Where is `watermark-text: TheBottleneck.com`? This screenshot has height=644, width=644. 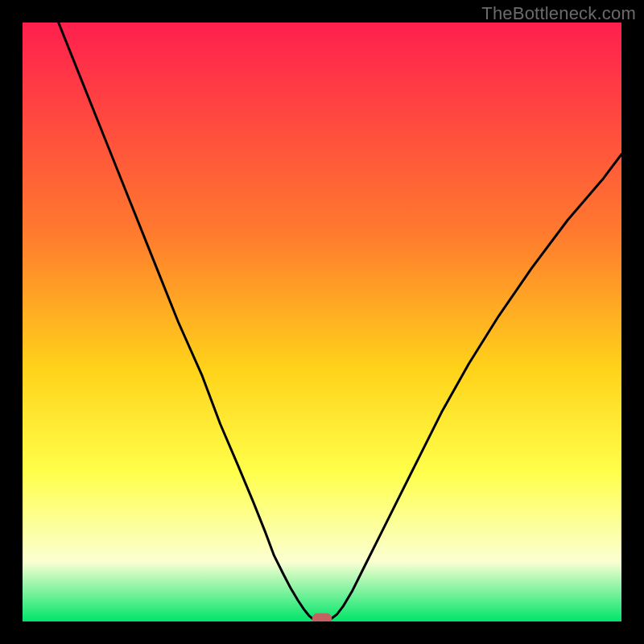
watermark-text: TheBottleneck.com is located at coordinates (559, 14).